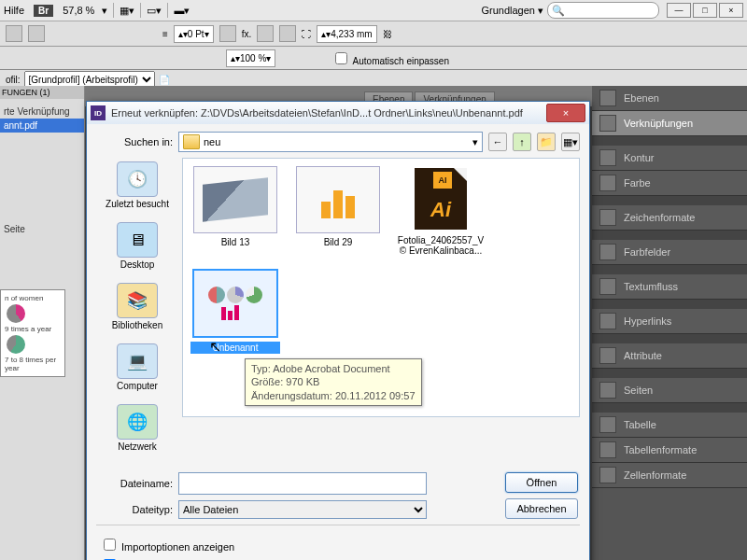 Image resolution: width=747 pixels, height=560 pixels. I want to click on stroke-weight: ▴▾ 0 Pt ▾, so click(194, 34).